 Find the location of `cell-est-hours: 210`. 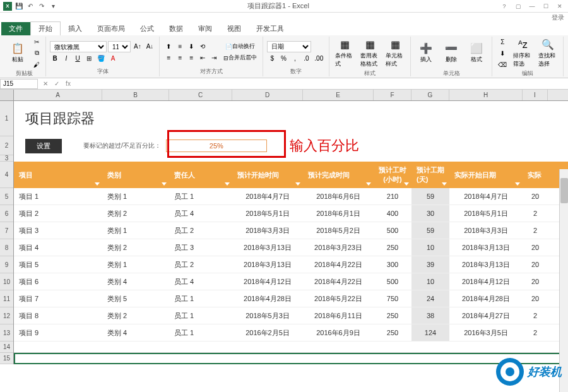

cell-est-hours: 210 is located at coordinates (393, 196).